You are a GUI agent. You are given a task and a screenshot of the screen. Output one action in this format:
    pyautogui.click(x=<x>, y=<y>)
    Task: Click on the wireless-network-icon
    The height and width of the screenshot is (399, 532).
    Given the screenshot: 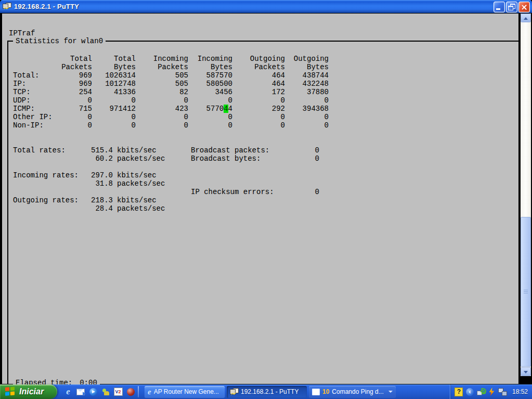 What is the action you would take?
    pyautogui.click(x=481, y=392)
    